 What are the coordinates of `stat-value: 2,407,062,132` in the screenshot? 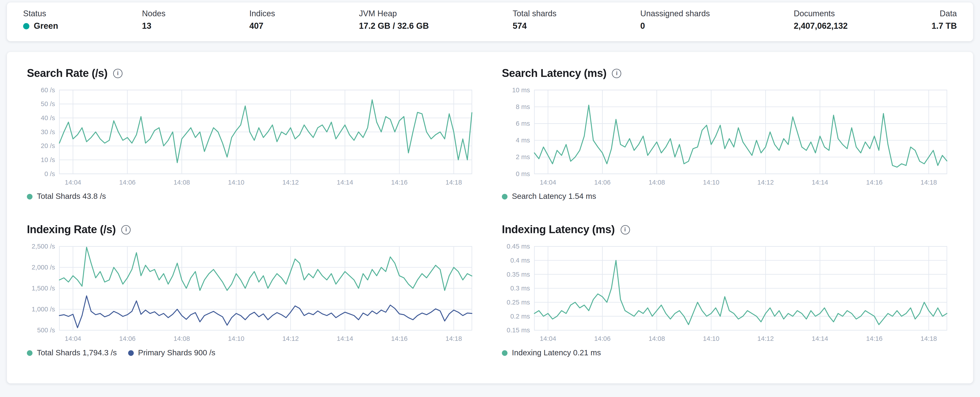 It's located at (821, 26).